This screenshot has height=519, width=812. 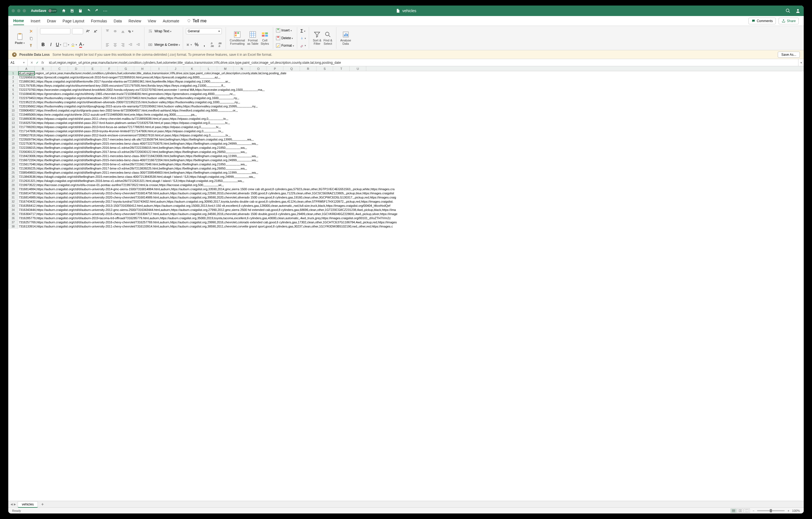 What do you see at coordinates (13, 127) in the screenshot?
I see `row-header: 14` at bounding box center [13, 127].